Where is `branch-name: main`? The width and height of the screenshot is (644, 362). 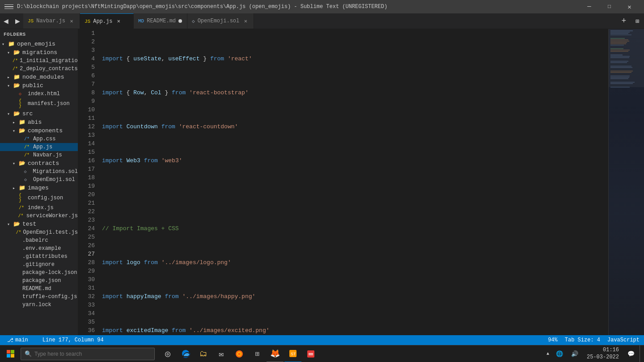
branch-name: main is located at coordinates (21, 340).